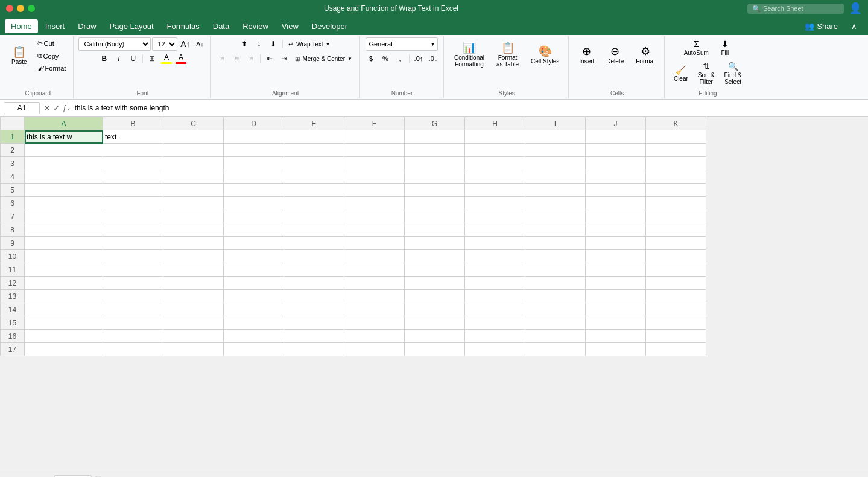 Image resolution: width=868 pixels, height=477 pixels. Describe the element at coordinates (556, 230) in the screenshot. I see `cell-i8` at that location.